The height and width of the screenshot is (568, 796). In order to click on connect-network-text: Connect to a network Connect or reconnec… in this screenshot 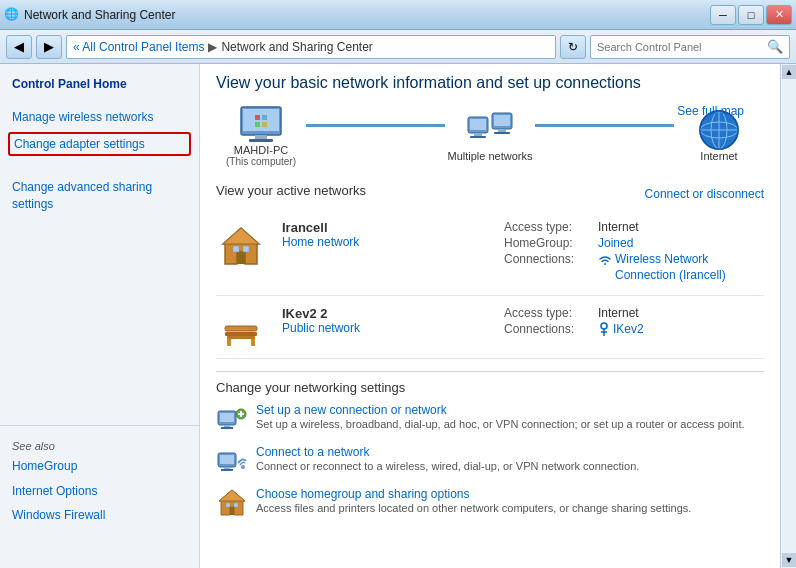, I will do `click(510, 459)`.